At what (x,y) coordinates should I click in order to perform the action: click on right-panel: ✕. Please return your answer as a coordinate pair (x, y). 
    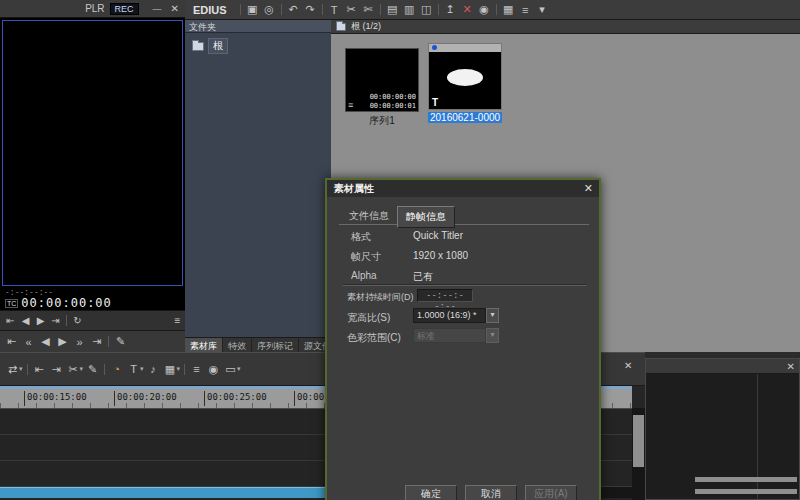
    Looking at the image, I should click on (722, 429).